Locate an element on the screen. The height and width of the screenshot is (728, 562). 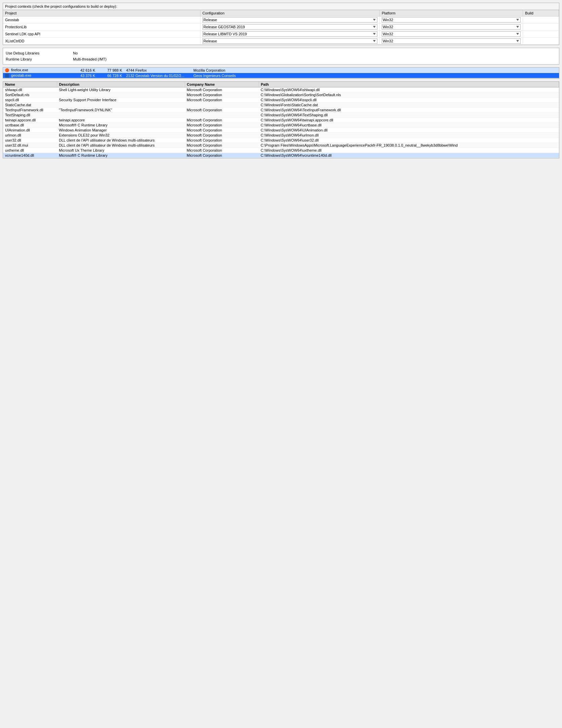
dll-description: Microsoft® C Runtime Library is located at coordinates (121, 155).